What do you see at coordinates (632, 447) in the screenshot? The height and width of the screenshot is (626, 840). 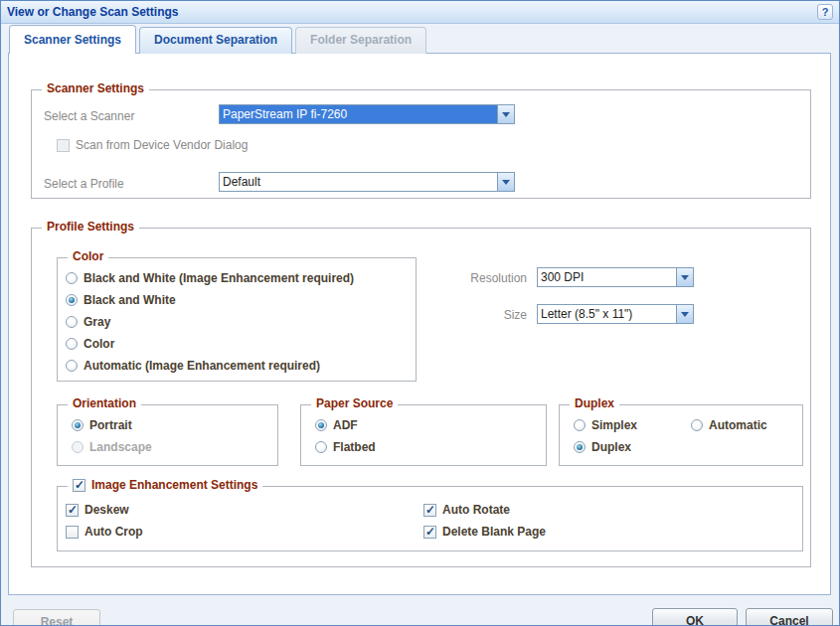 I see `radio-duplex: Duplex` at bounding box center [632, 447].